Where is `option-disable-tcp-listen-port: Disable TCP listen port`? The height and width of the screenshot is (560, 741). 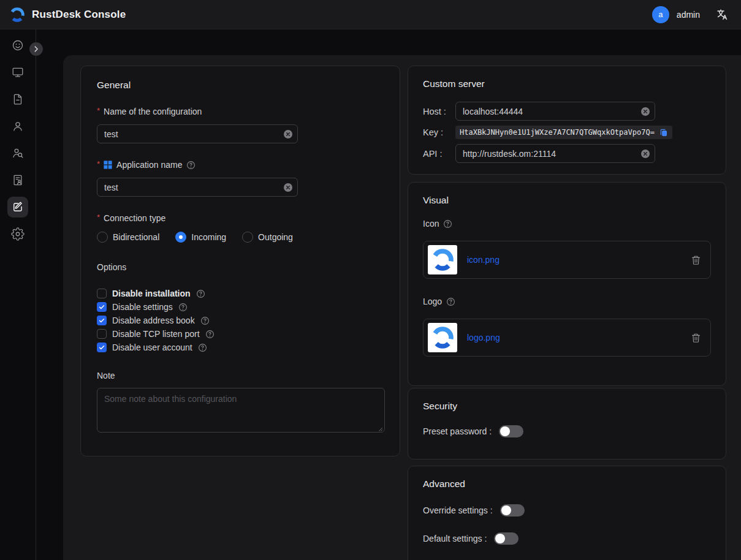
option-disable-tcp-listen-port: Disable TCP listen port is located at coordinates (240, 334).